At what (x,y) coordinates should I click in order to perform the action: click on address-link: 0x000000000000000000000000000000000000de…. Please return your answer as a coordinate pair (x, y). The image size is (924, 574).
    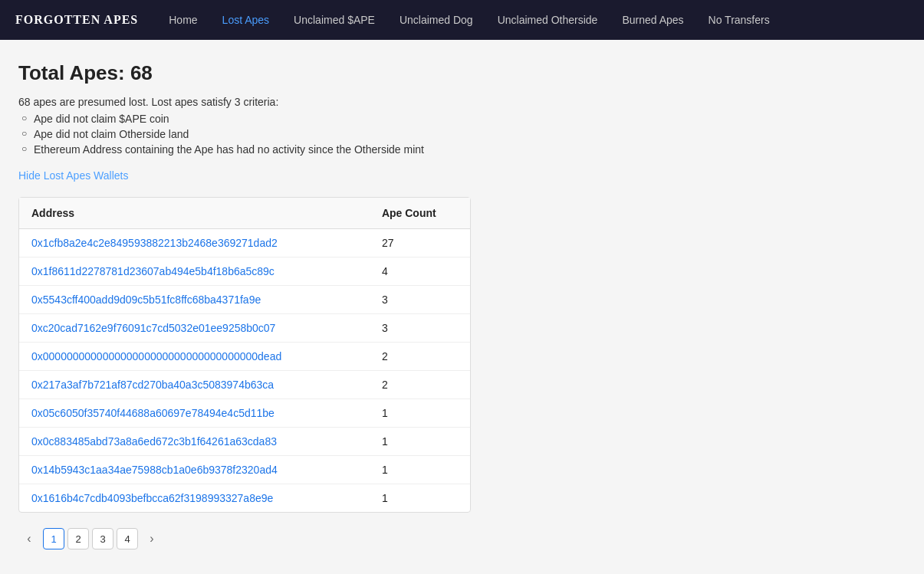
    Looking at the image, I should click on (156, 356).